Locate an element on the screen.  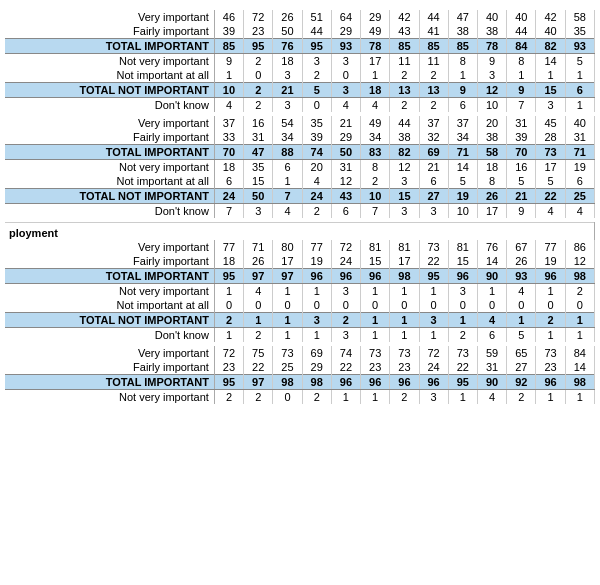
row-label: Don't know is located at coordinates (110, 334).